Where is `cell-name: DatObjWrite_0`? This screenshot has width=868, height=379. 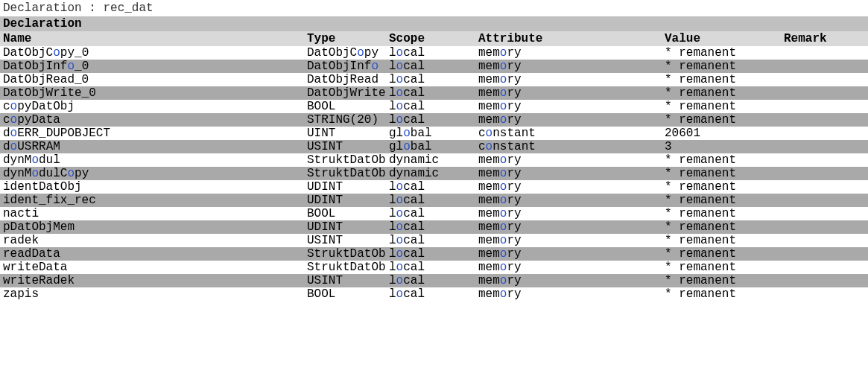 cell-name: DatObjWrite_0 is located at coordinates (152, 93).